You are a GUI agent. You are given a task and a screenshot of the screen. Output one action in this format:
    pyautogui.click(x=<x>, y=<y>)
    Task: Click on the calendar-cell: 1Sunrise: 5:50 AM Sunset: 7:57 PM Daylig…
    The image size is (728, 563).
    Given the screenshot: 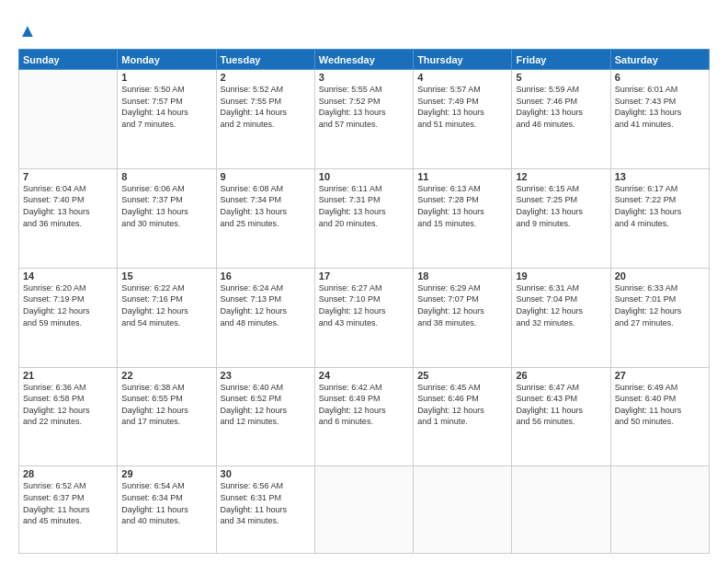 What is the action you would take?
    pyautogui.click(x=167, y=120)
    